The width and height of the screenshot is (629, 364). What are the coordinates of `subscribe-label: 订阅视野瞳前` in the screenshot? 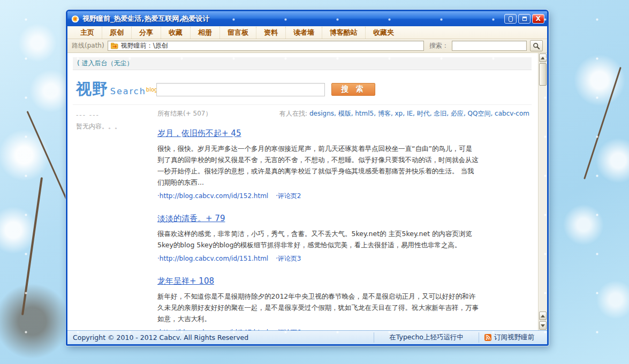 It's located at (514, 337).